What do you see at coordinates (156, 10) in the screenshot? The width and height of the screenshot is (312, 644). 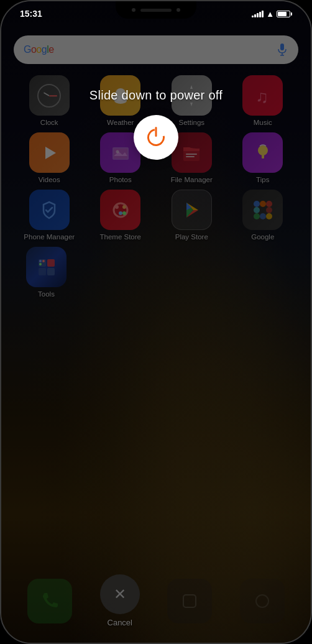 I see `notch` at bounding box center [156, 10].